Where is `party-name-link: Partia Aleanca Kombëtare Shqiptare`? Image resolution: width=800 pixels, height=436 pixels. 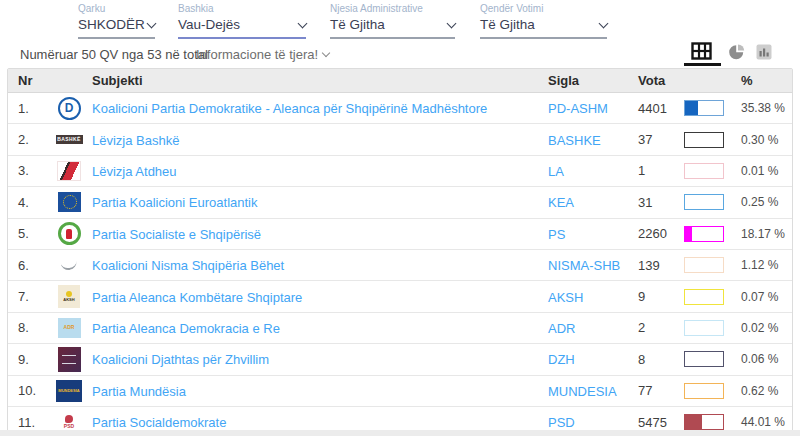
party-name-link: Partia Aleanca Kombëtare Shqiptare is located at coordinates (197, 298).